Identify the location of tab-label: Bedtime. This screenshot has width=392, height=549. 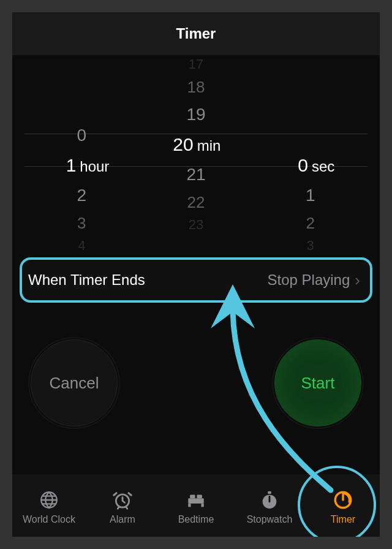
(196, 520).